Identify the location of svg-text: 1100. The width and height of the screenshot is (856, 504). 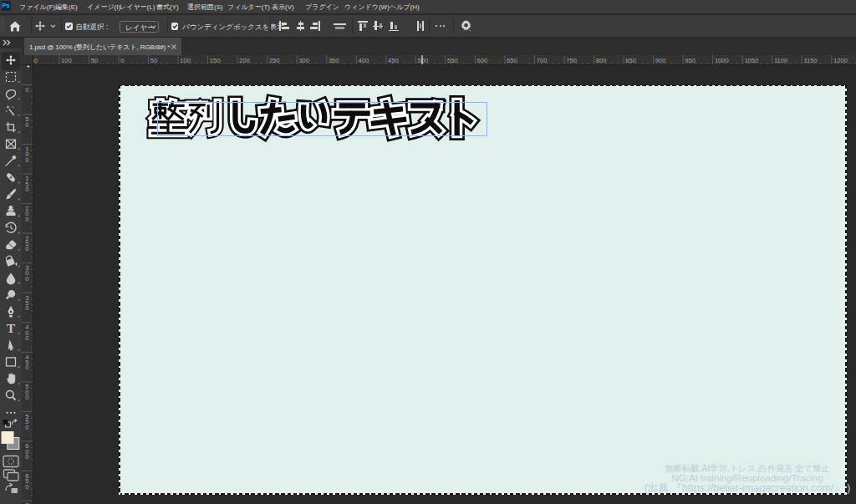
(781, 60).